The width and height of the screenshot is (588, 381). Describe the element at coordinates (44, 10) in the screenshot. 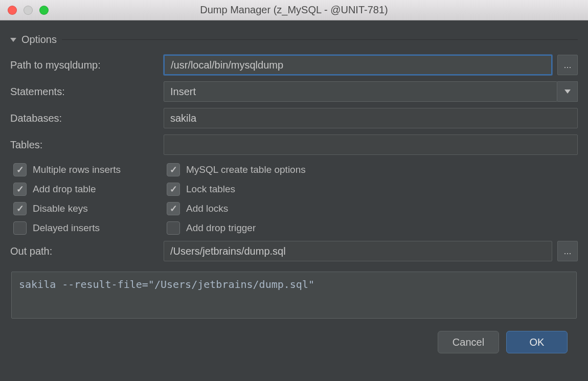

I see `maximize-window-icon` at that location.